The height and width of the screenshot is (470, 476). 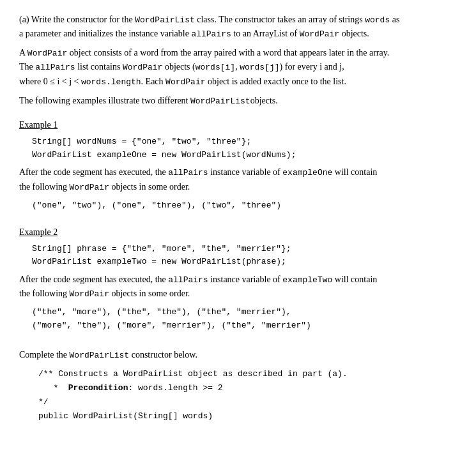 What do you see at coordinates (268, 374) in the screenshot?
I see `javadoc-line1-post: object as described in part (a).` at bounding box center [268, 374].